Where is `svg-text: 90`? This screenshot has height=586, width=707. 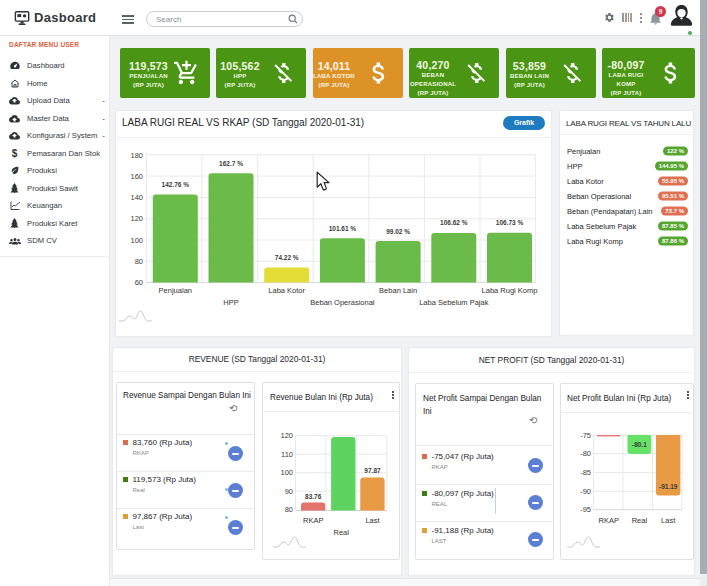
svg-text: 90 is located at coordinates (288, 492).